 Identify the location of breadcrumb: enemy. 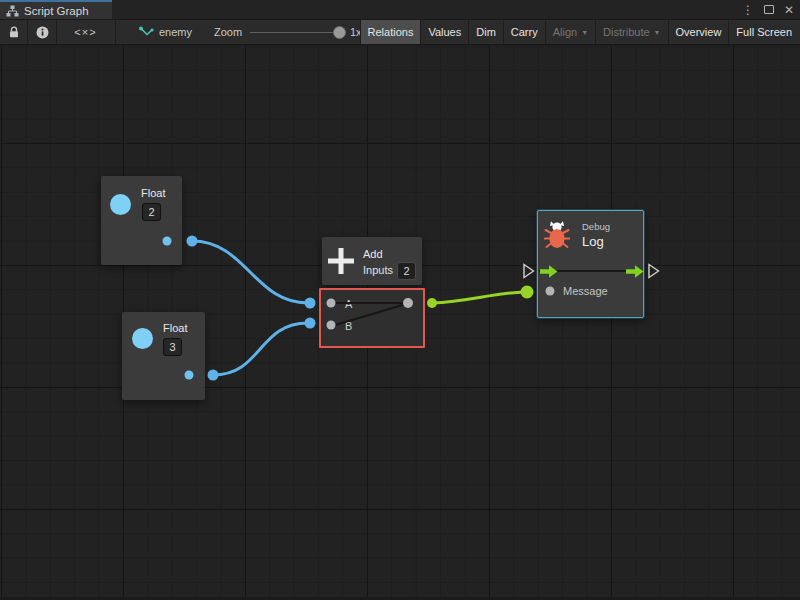
(165, 32).